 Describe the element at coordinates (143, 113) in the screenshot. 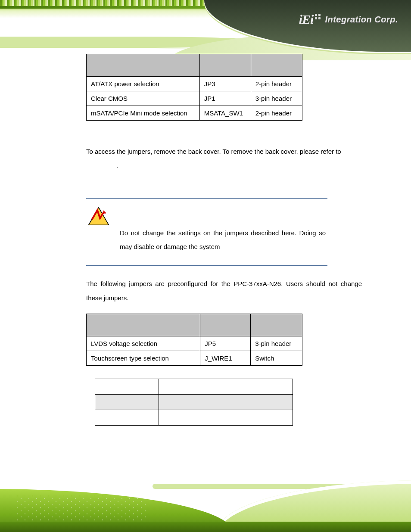

I see `cell-desc: mSATA/PCIe Mini mode selection` at that location.